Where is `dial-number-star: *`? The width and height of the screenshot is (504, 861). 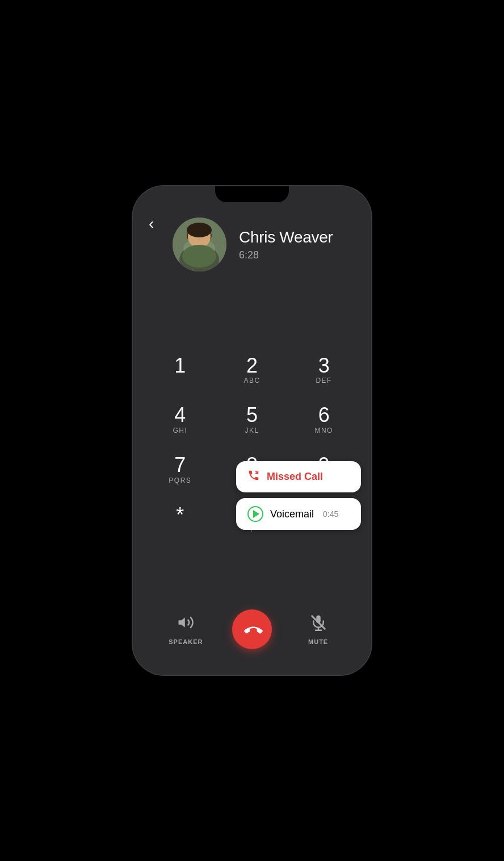 dial-number-star: * is located at coordinates (180, 515).